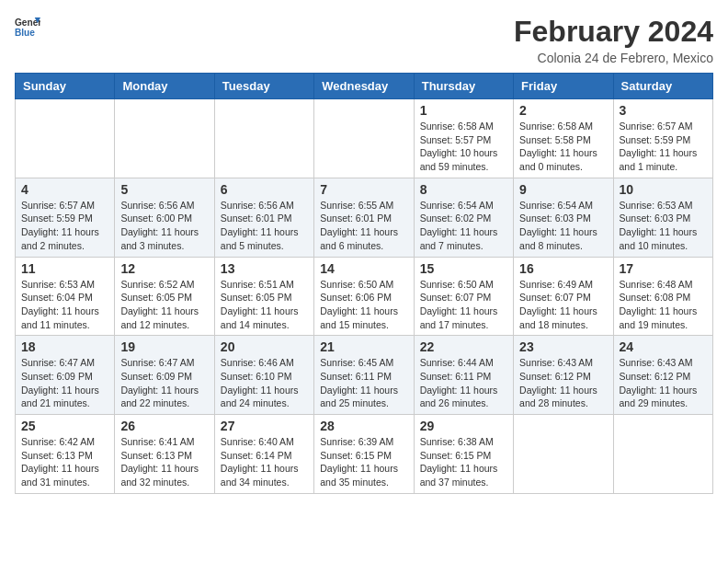 Image resolution: width=728 pixels, height=563 pixels. What do you see at coordinates (64, 462) in the screenshot?
I see `day-info: Sunrise: 6:42 AM Sunset: 6:13 PM Dayligh…` at bounding box center [64, 462].